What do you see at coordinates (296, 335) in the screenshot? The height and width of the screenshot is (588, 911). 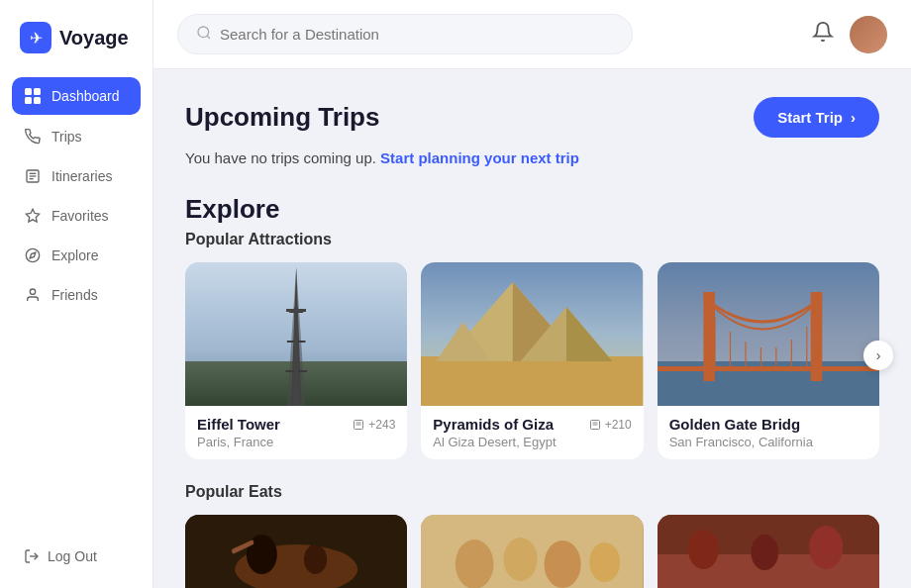 I see `eiffel-svg` at bounding box center [296, 335].